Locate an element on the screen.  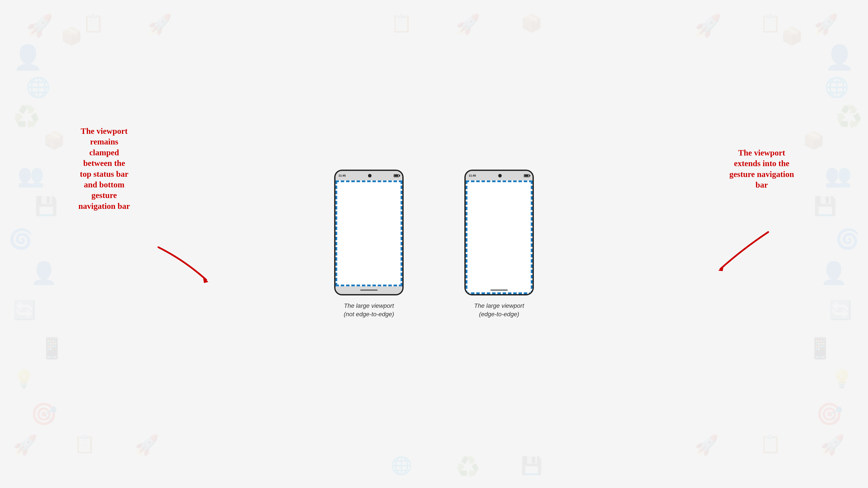
left-label-line1: The large viewport is located at coordinates (369, 306).